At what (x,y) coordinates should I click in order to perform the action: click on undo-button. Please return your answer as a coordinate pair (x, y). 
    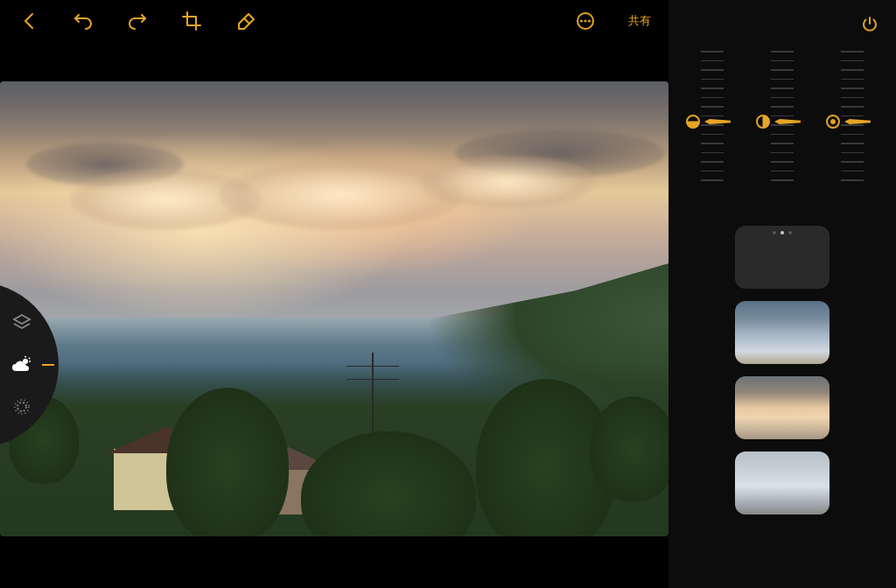
    Looking at the image, I should click on (83, 21).